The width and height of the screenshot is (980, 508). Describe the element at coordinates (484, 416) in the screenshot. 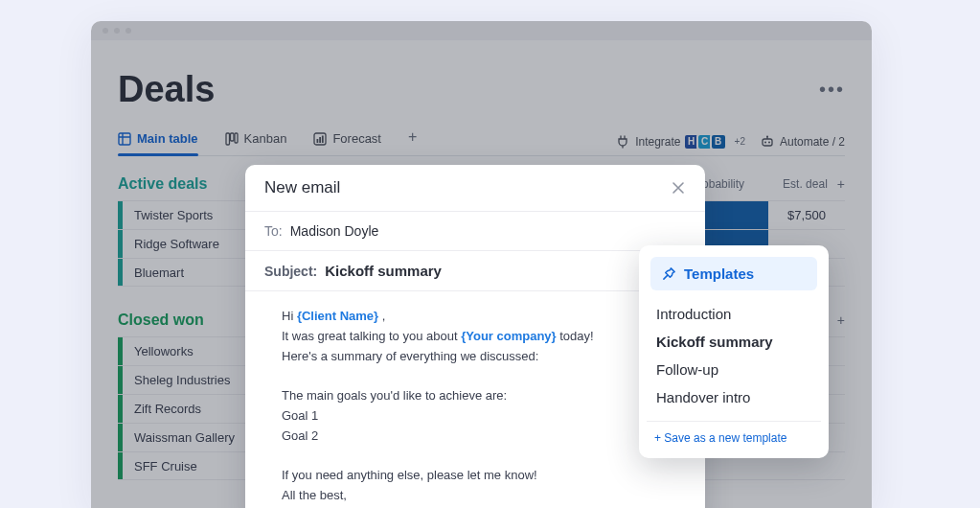

I see `body-text: Goal 1` at that location.